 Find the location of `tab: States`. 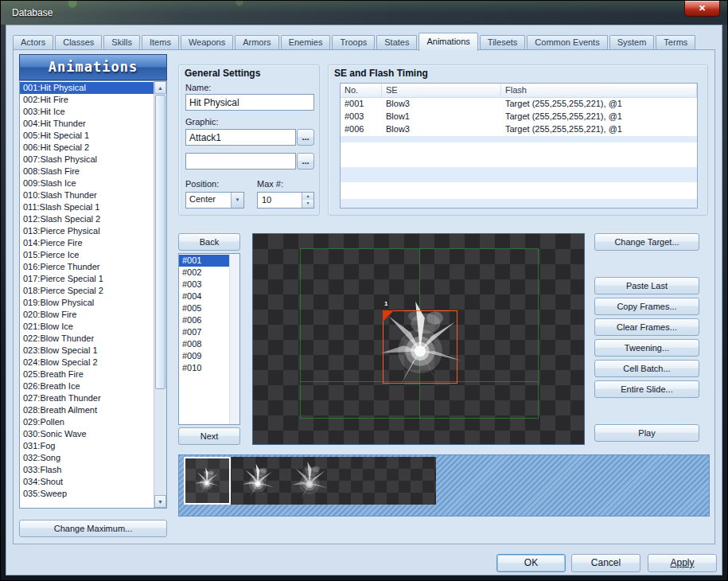

tab: States is located at coordinates (396, 43).